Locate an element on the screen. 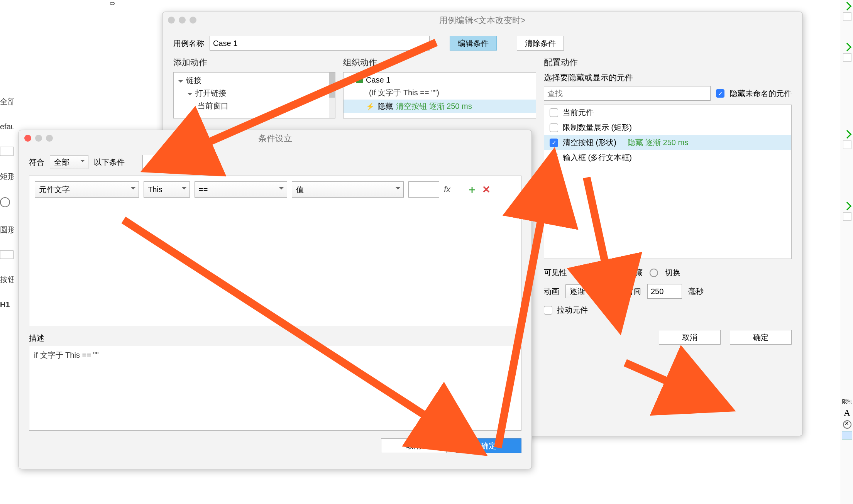  time-unit: 毫秒 is located at coordinates (696, 292).